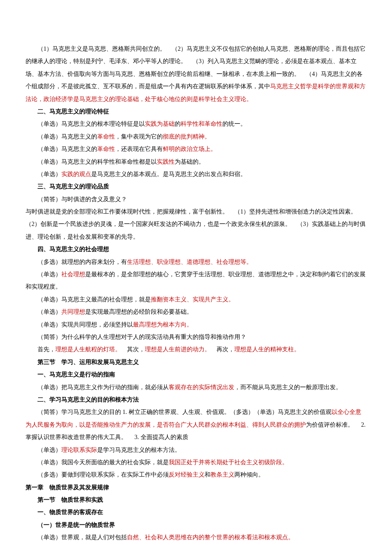 Image resolution: width=392 pixels, height=555 pixels. Describe the element at coordinates (82, 262) in the screenshot. I see `text: （多选）就理想的内容来划分，有` at that location.